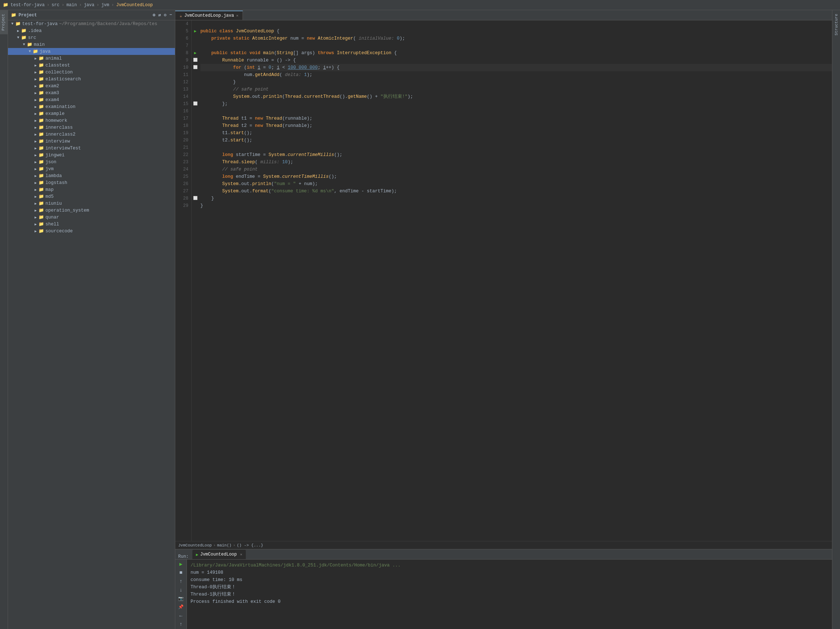  I want to click on line-num-26: 26, so click(182, 184).